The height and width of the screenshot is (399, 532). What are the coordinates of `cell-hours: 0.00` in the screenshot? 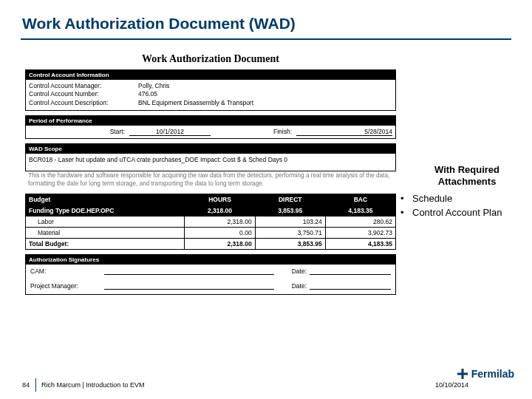 It's located at (220, 233).